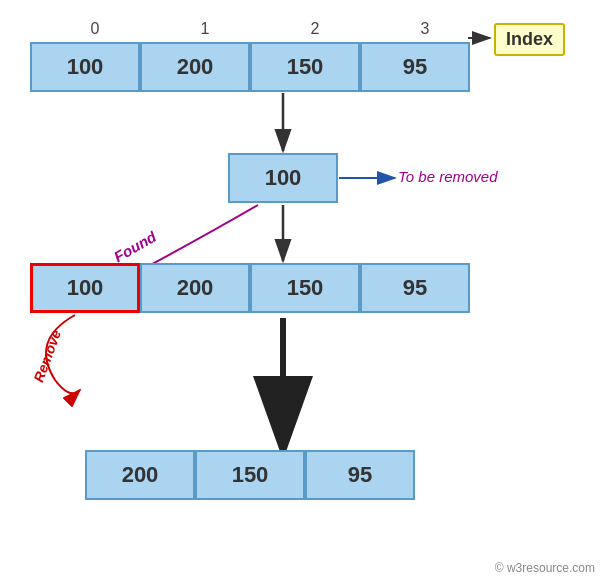 Image resolution: width=603 pixels, height=581 pixels. I want to click on middle-array-cell-1: 200, so click(195, 288).